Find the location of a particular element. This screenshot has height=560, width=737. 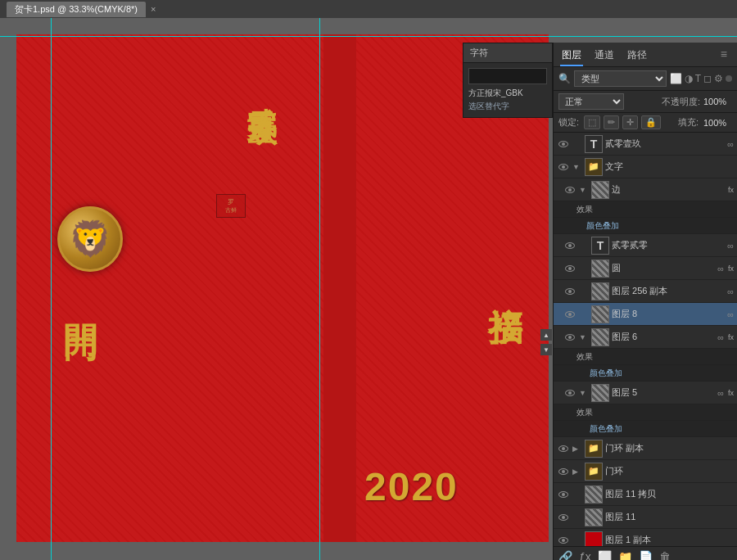

lock-all-btn: 🔒 is located at coordinates (651, 123).